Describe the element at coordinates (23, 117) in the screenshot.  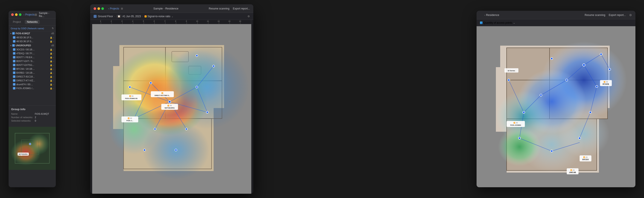
I see `info-networks-label: Number of networks:` at that location.